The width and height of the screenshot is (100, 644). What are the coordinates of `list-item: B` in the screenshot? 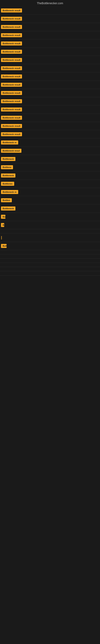 It's located at (50, 225).